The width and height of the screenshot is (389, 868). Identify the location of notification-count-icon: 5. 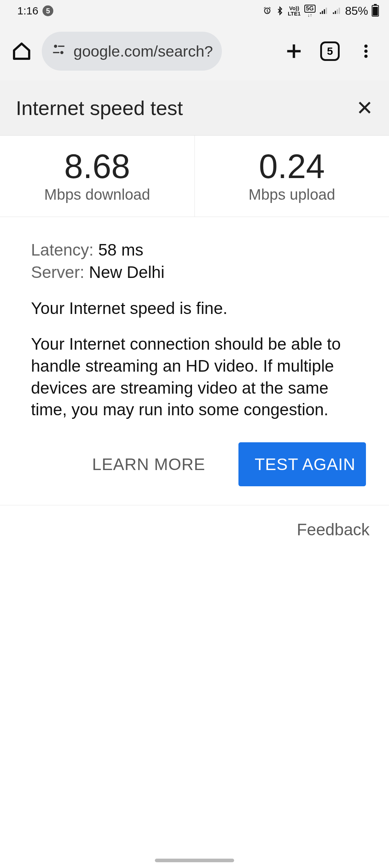
(48, 11).